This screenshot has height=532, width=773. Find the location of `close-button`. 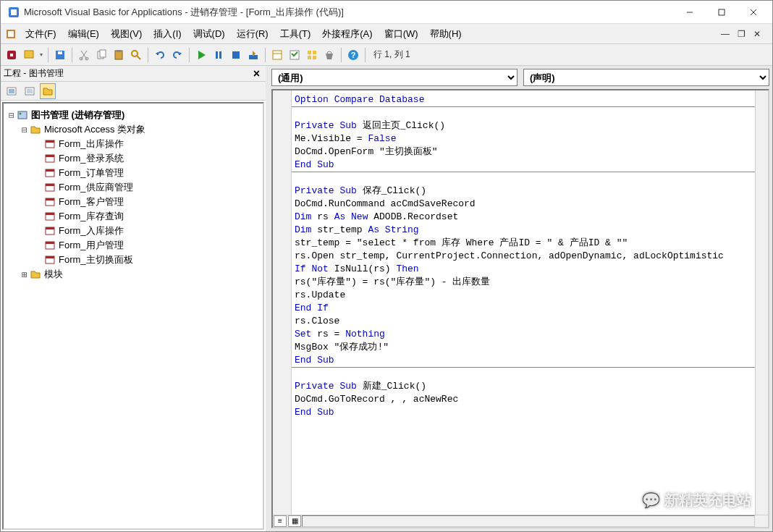

close-button is located at coordinates (753, 12).